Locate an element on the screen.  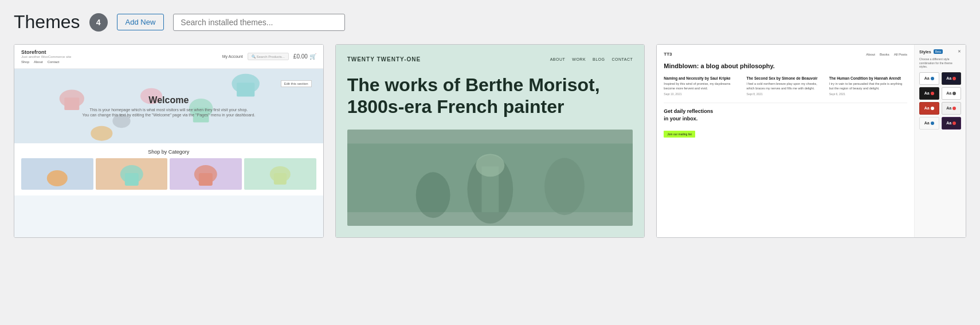
sf-tagline: Just another WooCommerce site is located at coordinates (46, 57).